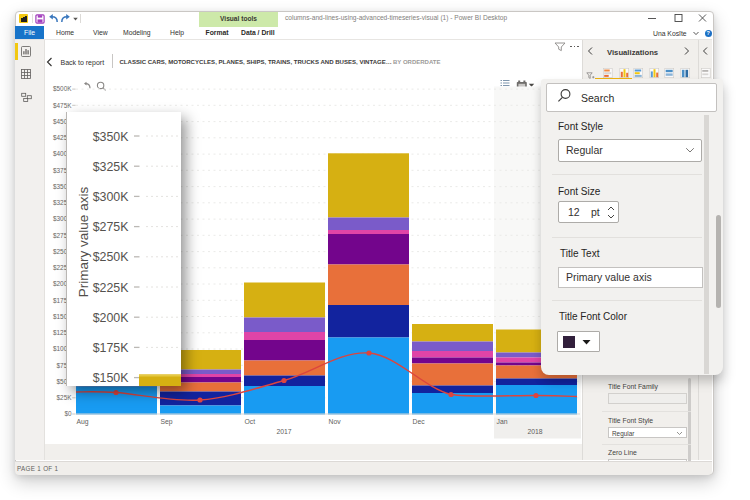  What do you see at coordinates (68, 414) in the screenshot?
I see `svg-text: $0` at bounding box center [68, 414].